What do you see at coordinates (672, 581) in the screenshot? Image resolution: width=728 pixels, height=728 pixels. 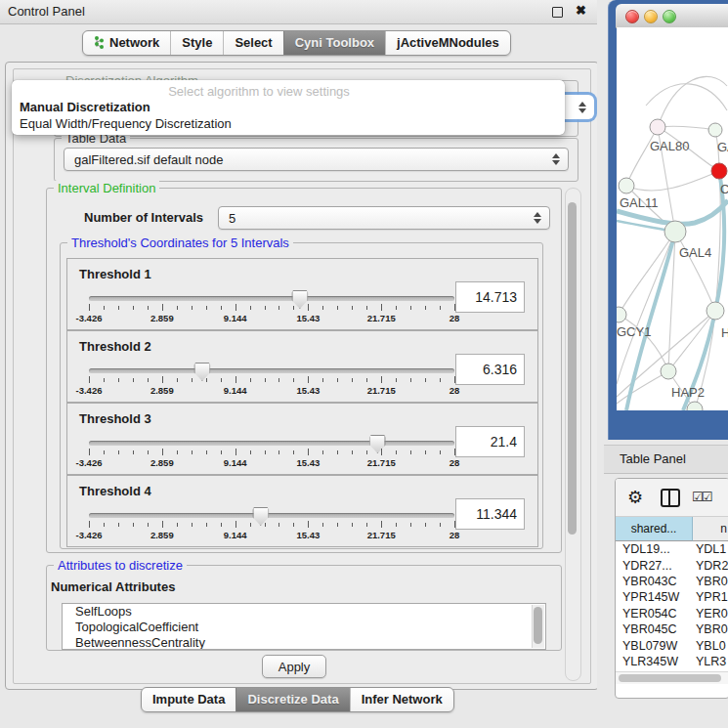 I see `table-row: YBR043CYBR0` at bounding box center [672, 581].